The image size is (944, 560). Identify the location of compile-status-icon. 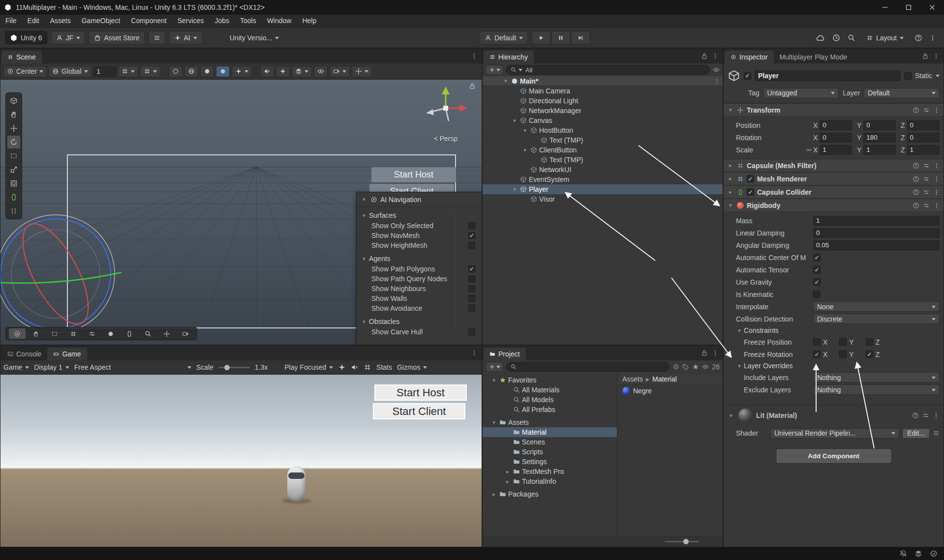
(934, 554).